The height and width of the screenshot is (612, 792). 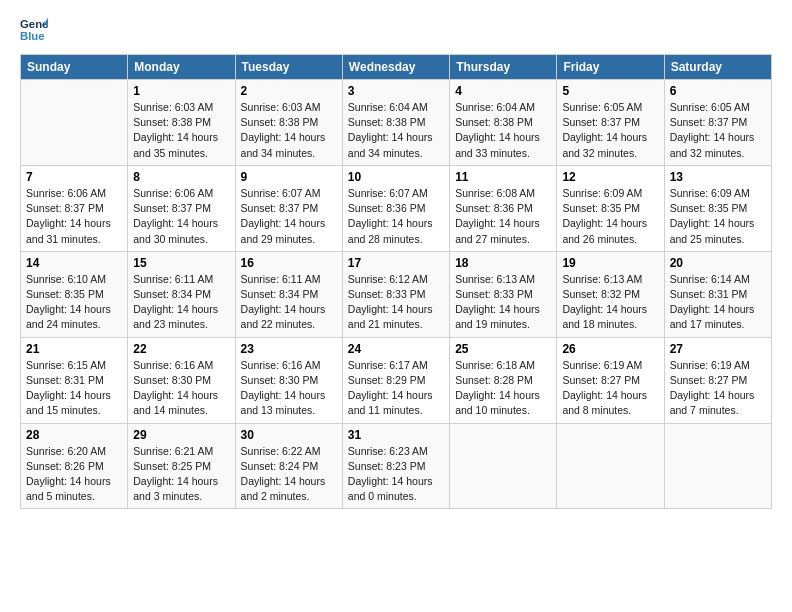 What do you see at coordinates (288, 466) in the screenshot?
I see `calendar-cell: 30Sunrise: 6:22 AM Sunset: 8:24 PM Dayli…` at bounding box center [288, 466].